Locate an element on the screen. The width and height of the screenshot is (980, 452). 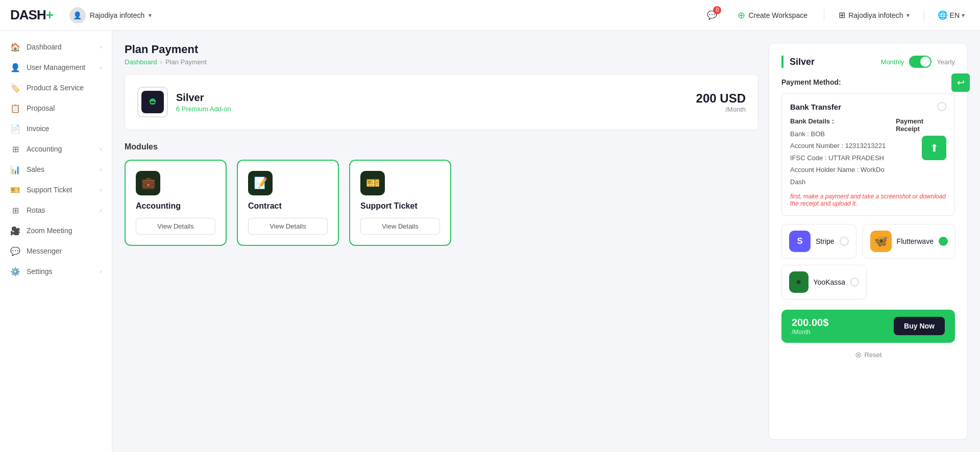
yookassa-name: YooKassa is located at coordinates (830, 282).